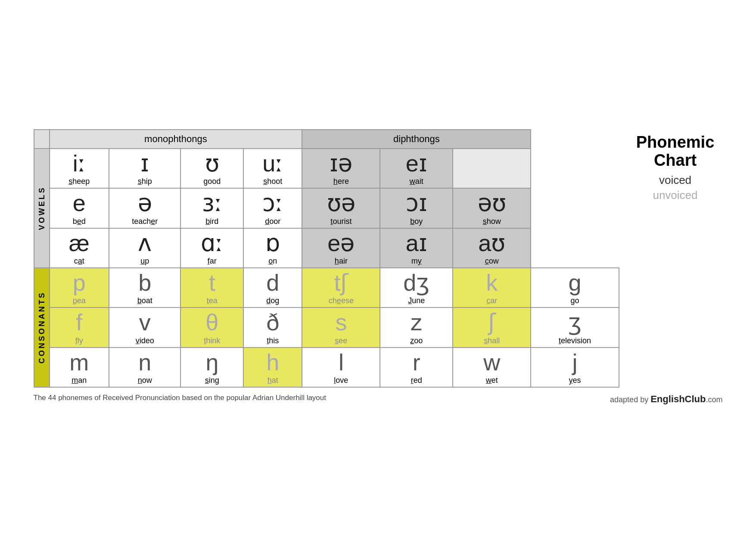  What do you see at coordinates (492, 208) in the screenshot?
I see `vowel-cell: əʊshow` at bounding box center [492, 208].